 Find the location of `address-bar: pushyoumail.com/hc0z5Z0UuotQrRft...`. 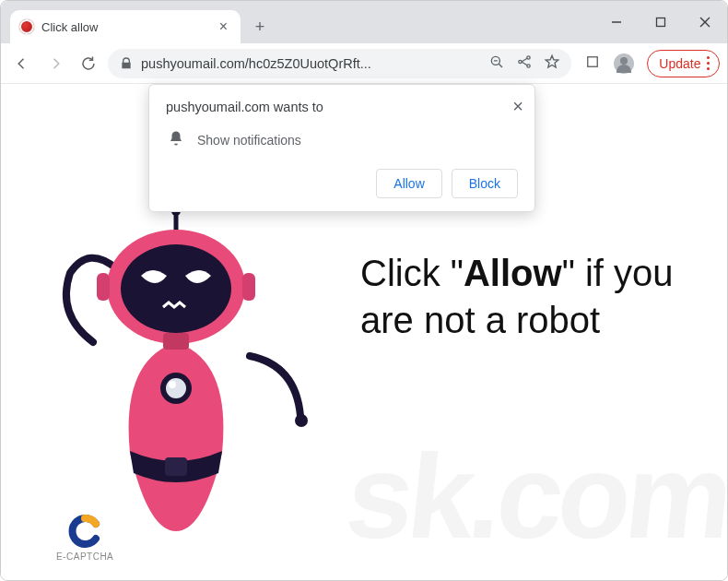

address-bar: pushyoumail.com/hc0z5Z0UuotQrRft... is located at coordinates (339, 64).